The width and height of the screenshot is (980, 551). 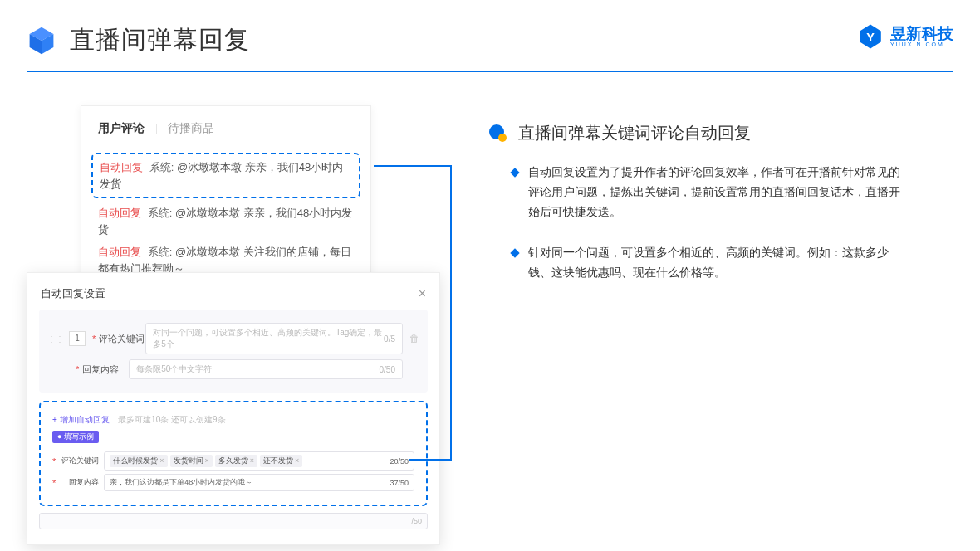 What do you see at coordinates (226, 131) in the screenshot?
I see `comments-tabs: 用户评论 待播商品` at bounding box center [226, 131].